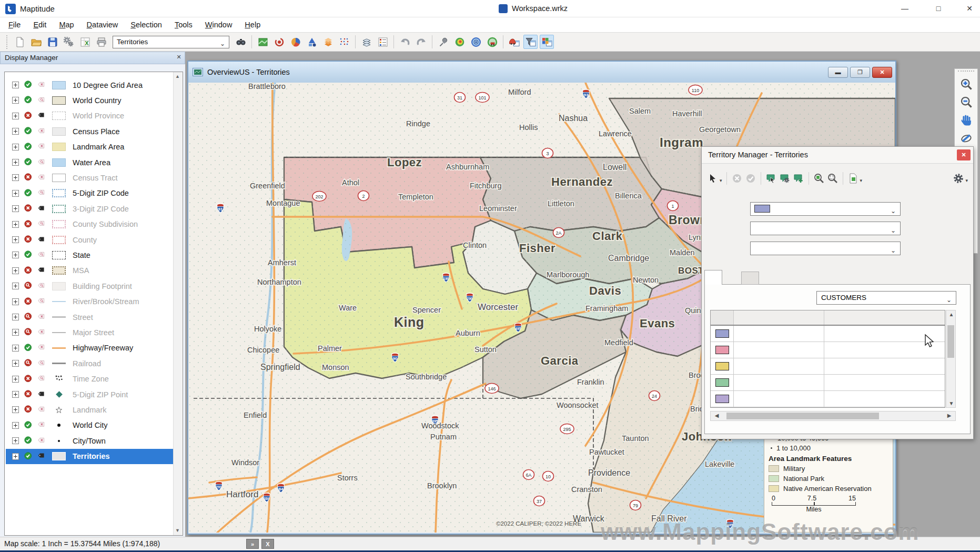  Describe the element at coordinates (421, 42) in the screenshot. I see `redo-button` at that location.